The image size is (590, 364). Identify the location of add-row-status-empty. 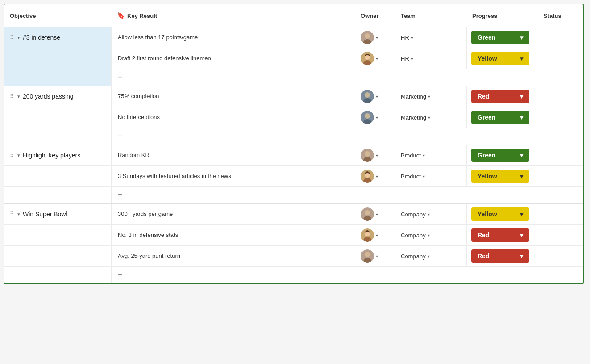
(561, 136).